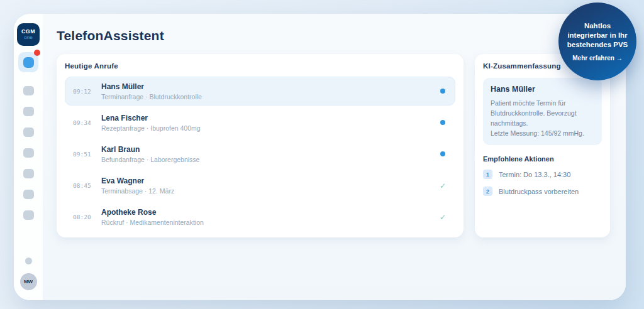 The image size is (644, 309). I want to click on call-row: 08:45 Eva Wagner Terminabsage · 12. März…, so click(260, 185).